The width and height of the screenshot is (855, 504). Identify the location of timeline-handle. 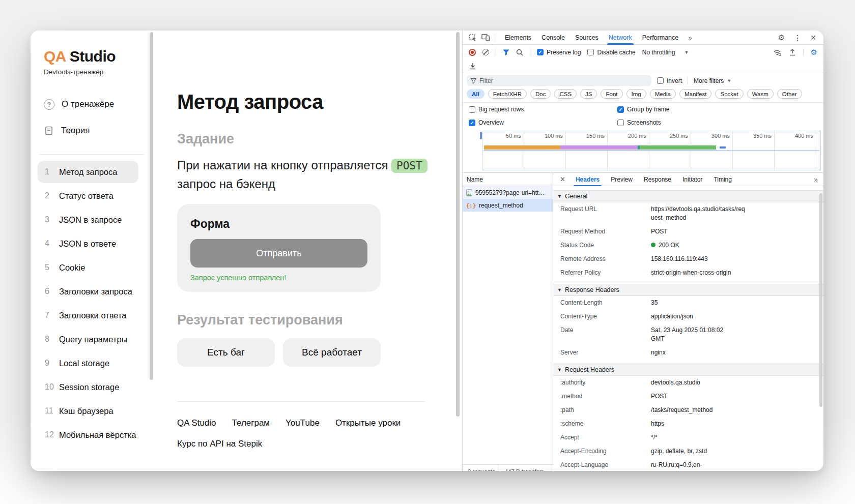
(481, 135).